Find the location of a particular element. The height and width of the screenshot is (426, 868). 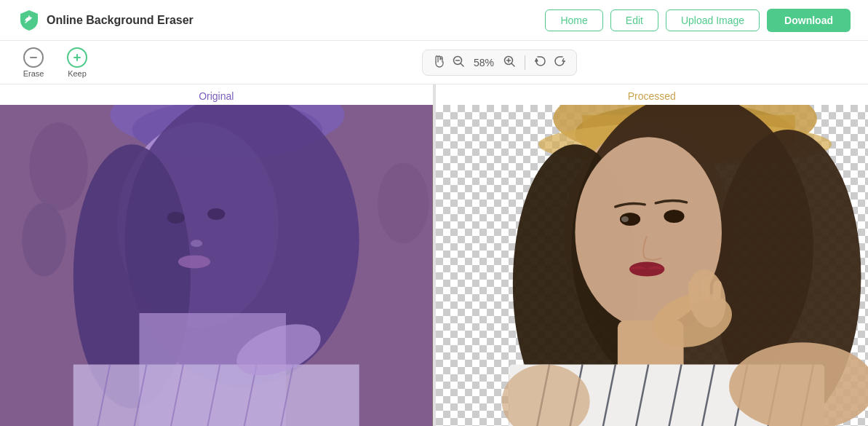

erase-label: Erase is located at coordinates (33, 74).